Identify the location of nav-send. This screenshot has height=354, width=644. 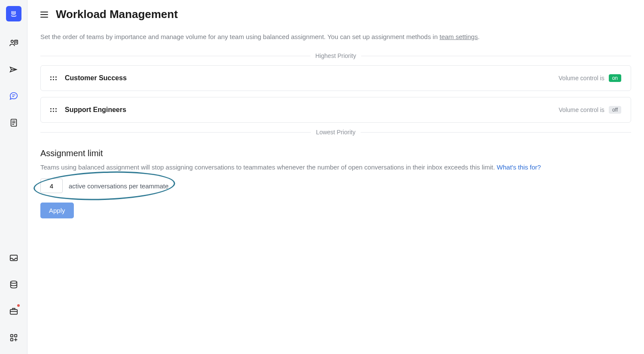
(14, 70).